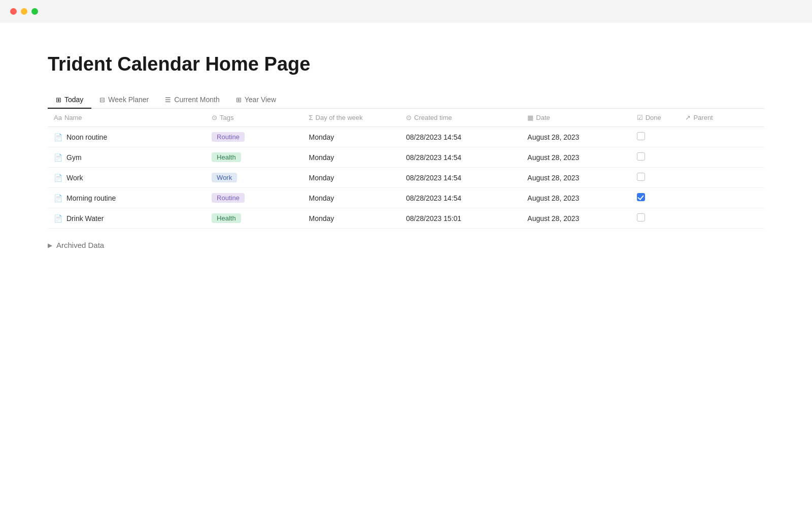  Describe the element at coordinates (58, 178) in the screenshot. I see `doc-icon-2: 📄` at that location.